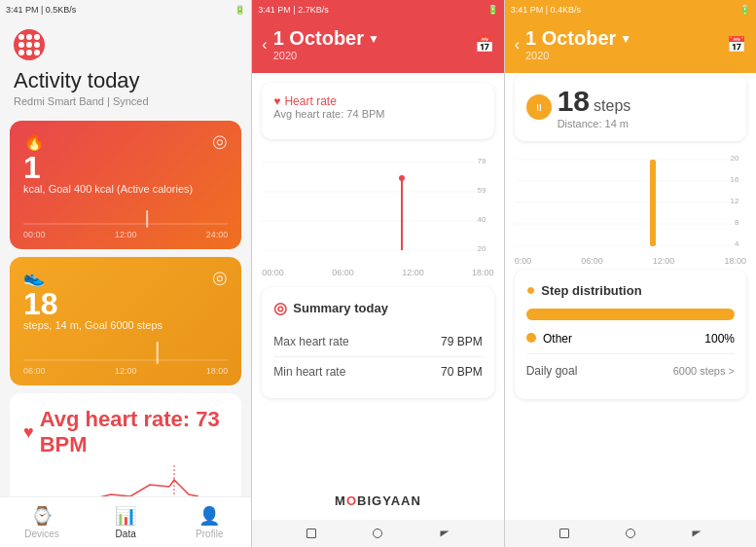 The height and width of the screenshot is (547, 756). Describe the element at coordinates (134, 432) in the screenshot. I see `avg-heart-rate: Avg heart rate: 73 BPM` at that location.